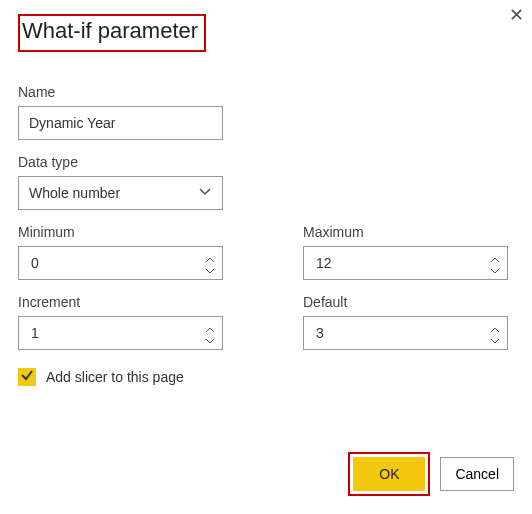 This screenshot has width=532, height=514. I want to click on default-step-down, so click(495, 339).